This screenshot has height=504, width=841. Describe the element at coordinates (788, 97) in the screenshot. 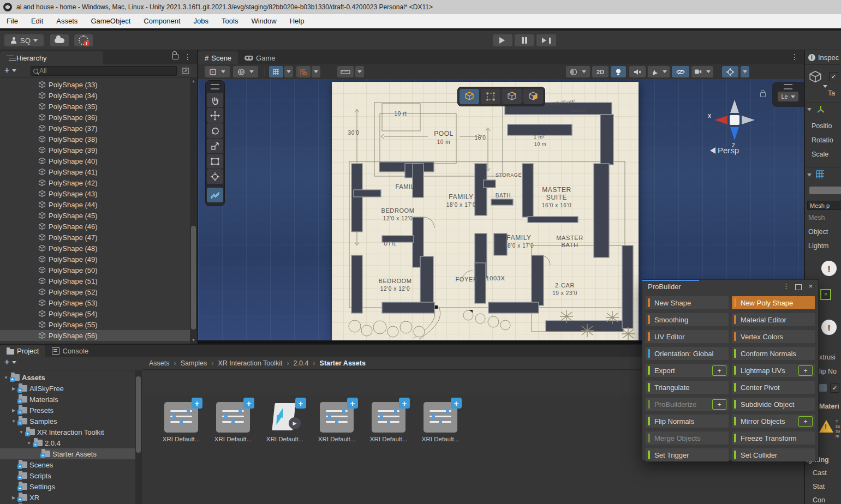

I see `layers-dropdown: Le` at that location.